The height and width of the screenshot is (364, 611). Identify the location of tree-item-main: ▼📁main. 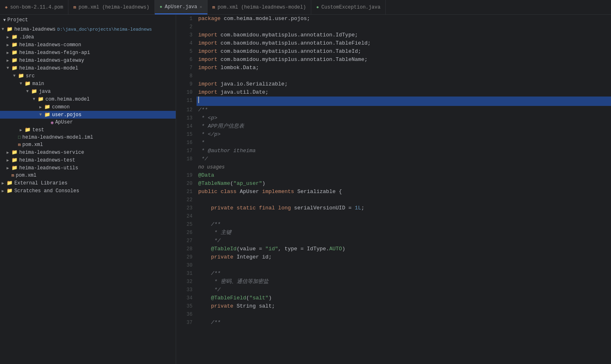
(88, 83).